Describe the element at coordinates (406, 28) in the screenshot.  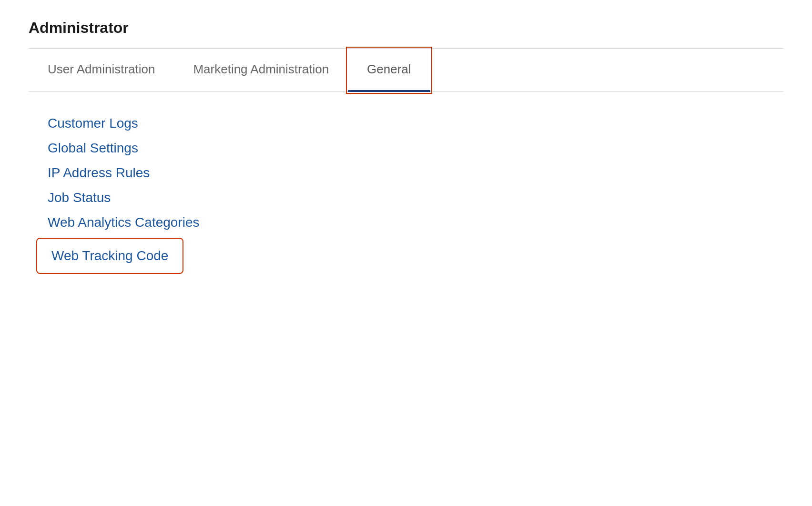
I see `page-title: Administrator` at that location.